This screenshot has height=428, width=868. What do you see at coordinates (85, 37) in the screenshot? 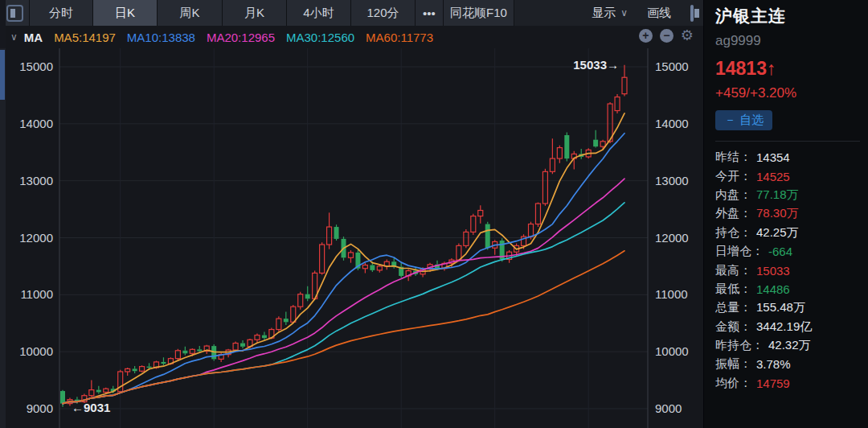
I see `ma-legend-item: MA5:14197` at bounding box center [85, 37].